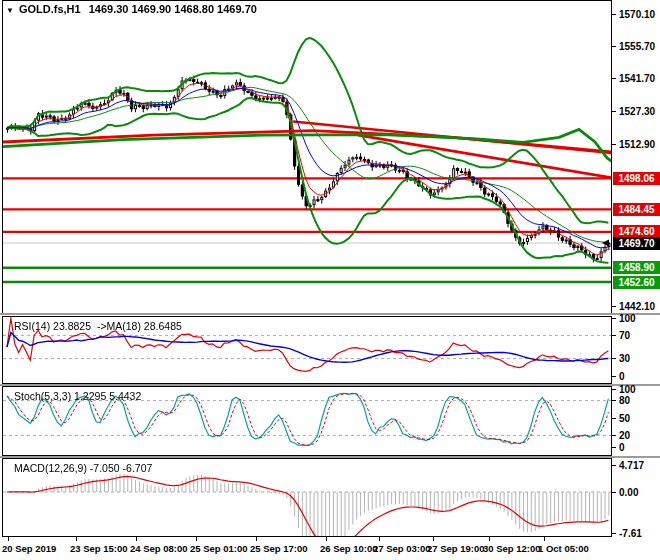 This screenshot has width=660, height=560. I want to click on stoch-tick: 80, so click(621, 401).